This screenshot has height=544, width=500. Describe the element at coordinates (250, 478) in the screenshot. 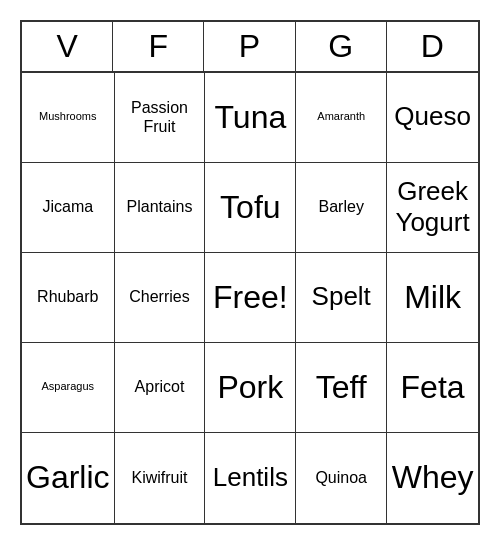

I see `cell-text-22: Lentils` at that location.